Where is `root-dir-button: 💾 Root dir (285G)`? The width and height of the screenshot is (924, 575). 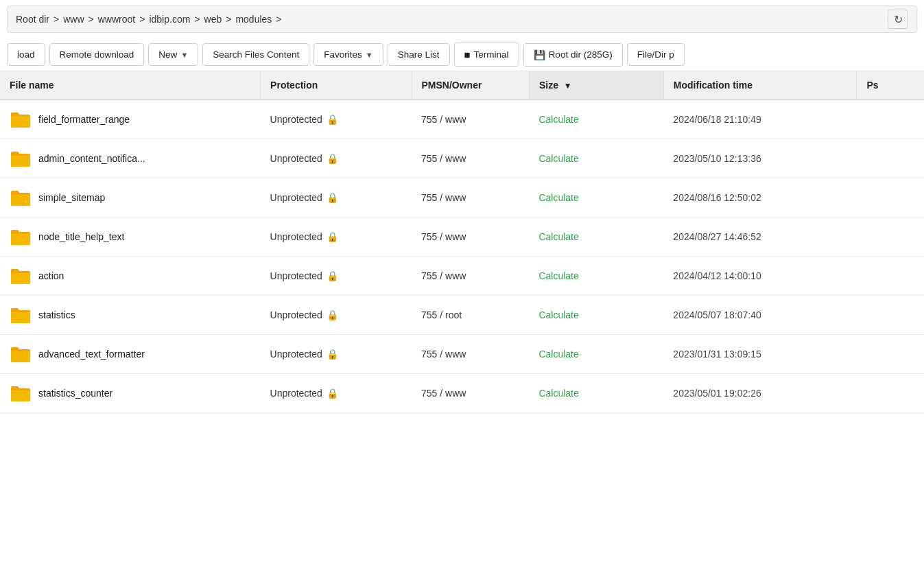
root-dir-button: 💾 Root dir (285G) is located at coordinates (573, 55).